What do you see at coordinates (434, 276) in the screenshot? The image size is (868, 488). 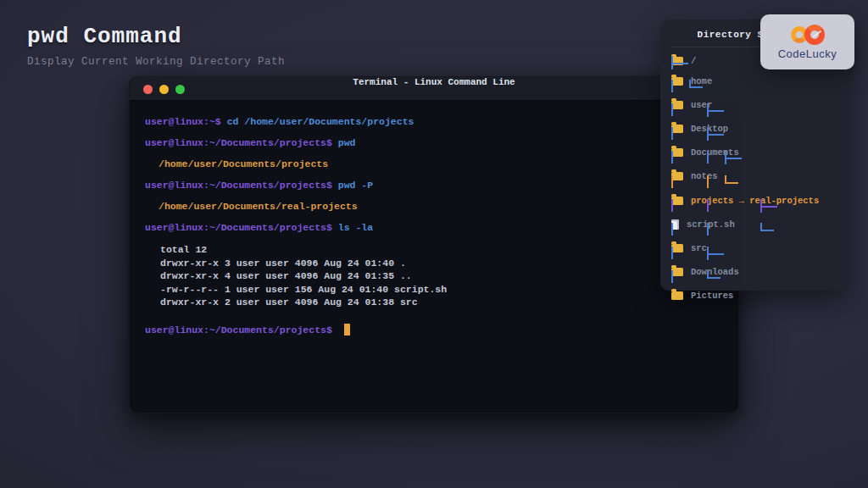 I see `terminal-line: drwxr-xr-x 4 user user 4096 Aug 24 01:35…` at bounding box center [434, 276].